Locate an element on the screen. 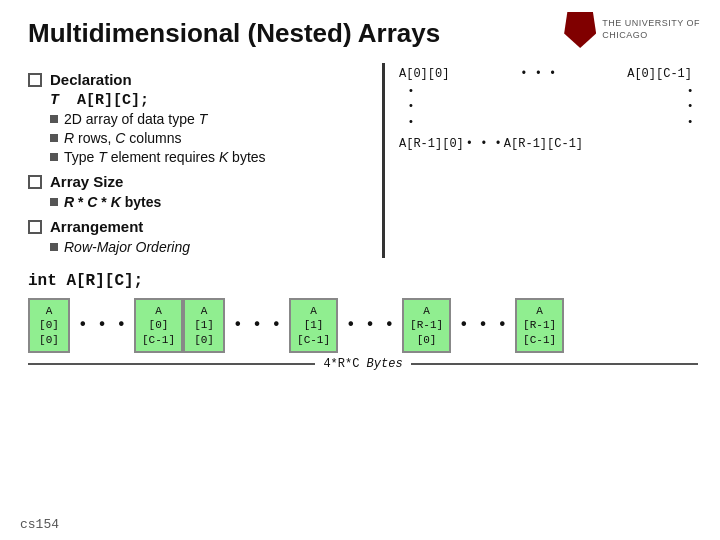  list-item: Row-Major Ordering is located at coordinates (206, 247).